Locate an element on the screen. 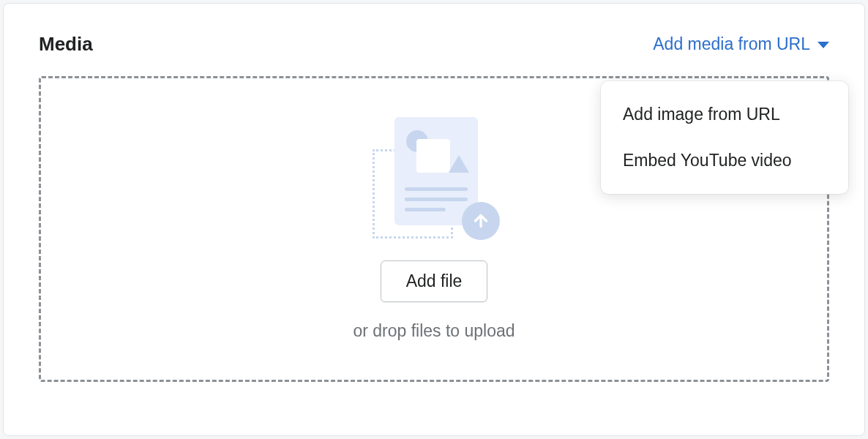 This screenshot has height=439, width=868. caret-down-icon is located at coordinates (823, 45).